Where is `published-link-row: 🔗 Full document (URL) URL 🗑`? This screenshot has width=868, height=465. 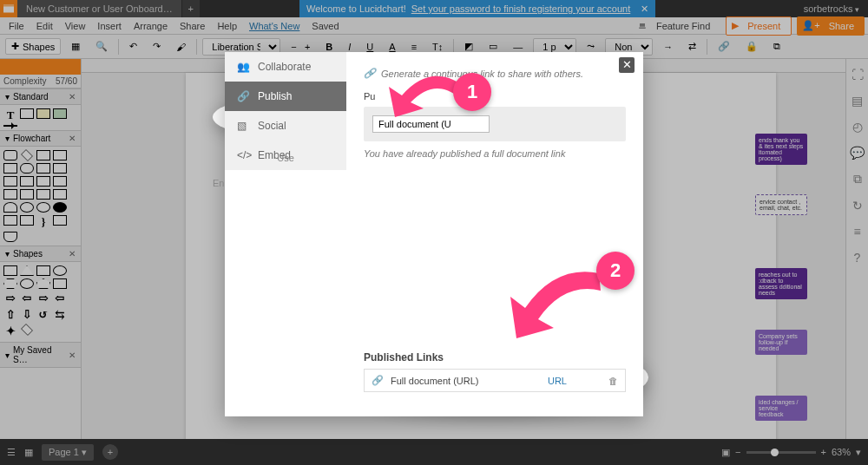 published-link-row: 🔗 Full document (URL) URL 🗑 is located at coordinates (495, 380).